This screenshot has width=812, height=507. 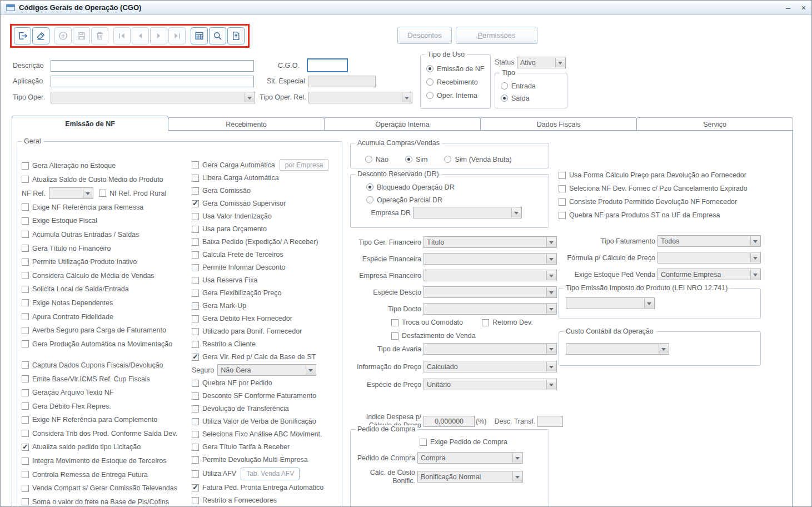 What do you see at coordinates (106, 365) in the screenshot?
I see `checkbox-row: Captura Dados Cupons Fiscais/Devolução` at bounding box center [106, 365].